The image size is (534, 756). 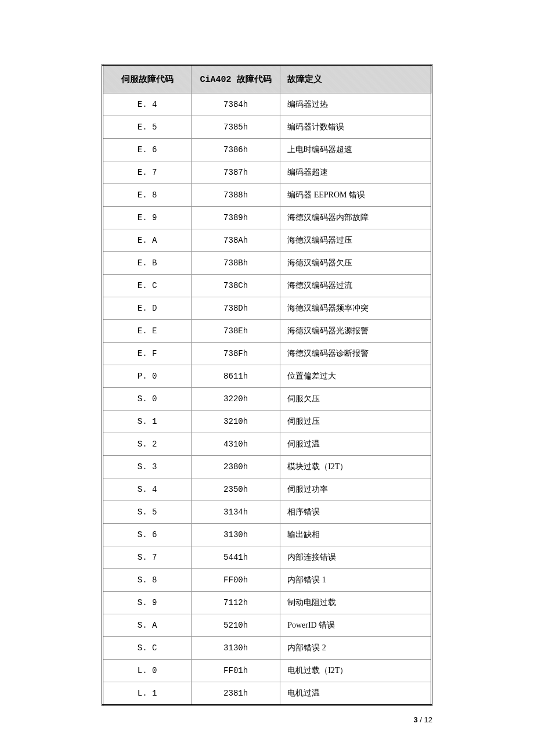 I want to click on cell-cia402-code: 3220h, so click(x=236, y=399).